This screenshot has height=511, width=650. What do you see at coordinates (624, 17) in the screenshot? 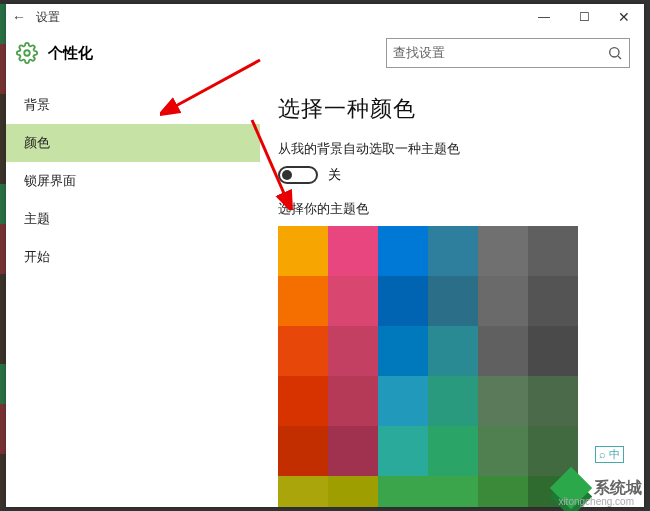
I see `close-button: ✕` at bounding box center [624, 17].